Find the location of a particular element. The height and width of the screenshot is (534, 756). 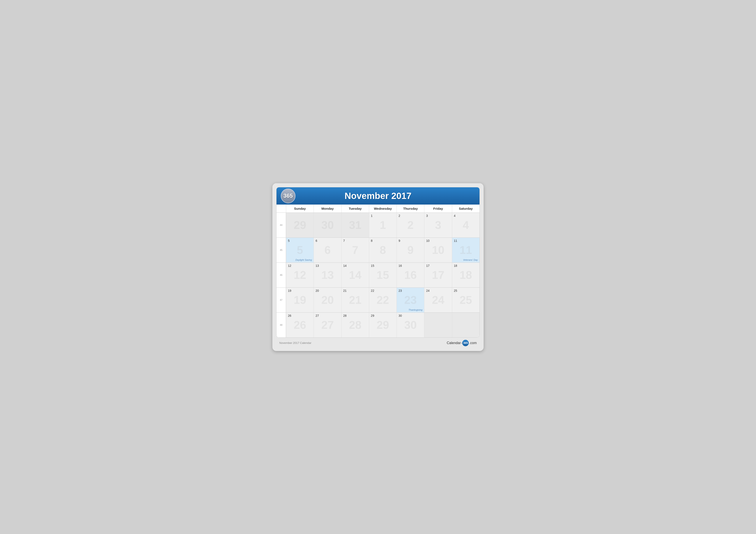

week-number: 45 is located at coordinates (281, 250).